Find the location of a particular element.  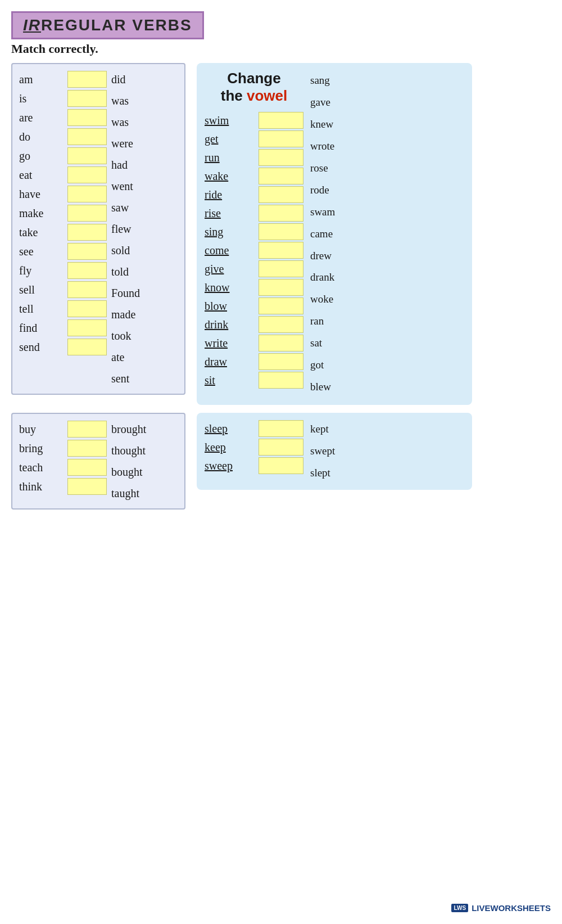

left-verb: take is located at coordinates (42, 233).